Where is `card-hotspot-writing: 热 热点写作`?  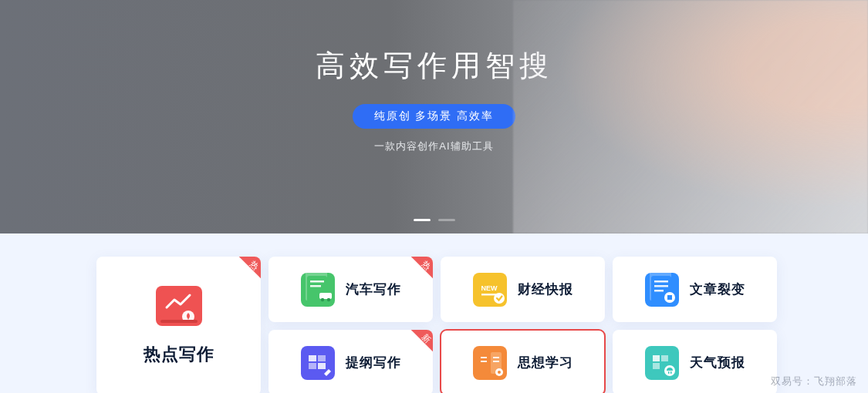
card-hotspot-writing: 热 热点写作 is located at coordinates (179, 325).